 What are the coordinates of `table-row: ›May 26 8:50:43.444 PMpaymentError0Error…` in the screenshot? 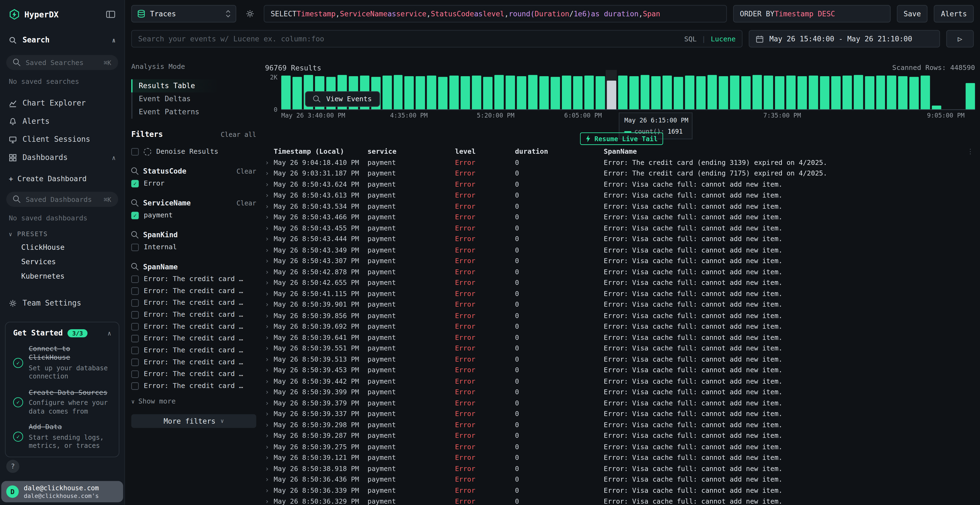 It's located at (620, 239).